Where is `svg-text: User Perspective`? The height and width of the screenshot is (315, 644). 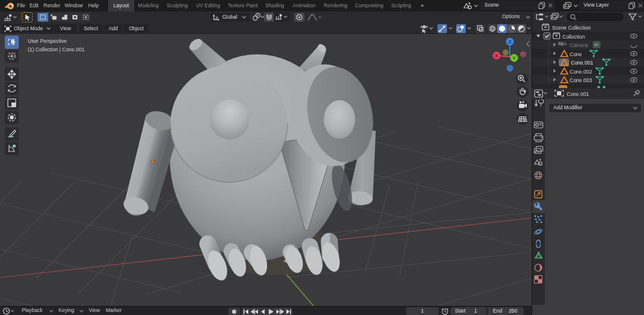 svg-text: User Perspective is located at coordinates (47, 41).